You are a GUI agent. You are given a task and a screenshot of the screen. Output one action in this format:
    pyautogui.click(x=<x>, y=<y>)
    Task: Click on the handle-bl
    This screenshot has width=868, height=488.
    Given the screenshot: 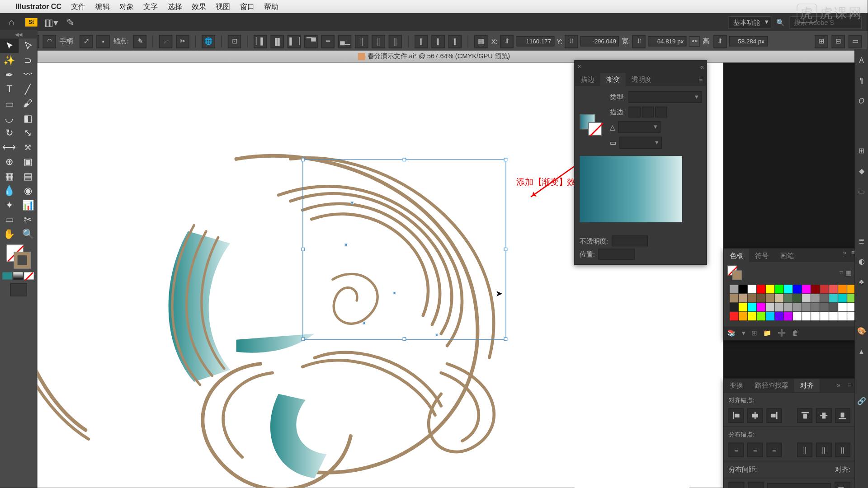 What is the action you would take?
    pyautogui.click(x=303, y=339)
    